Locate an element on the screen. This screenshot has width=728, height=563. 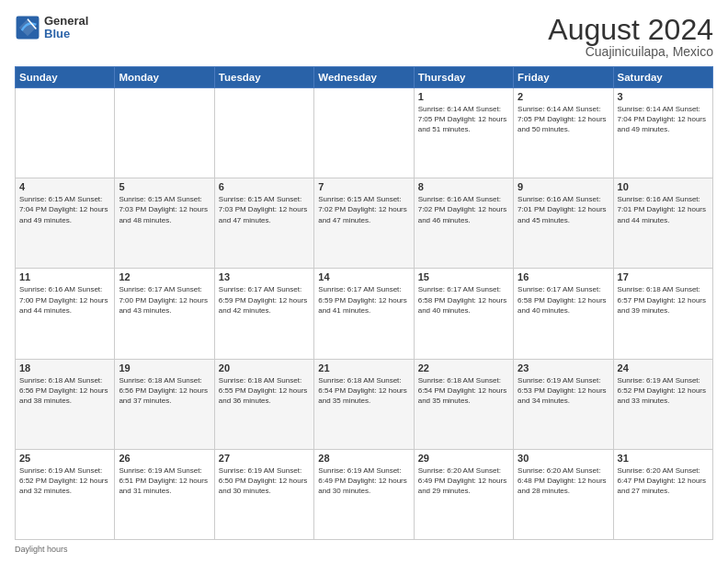
day-cell-15: 15Sunrise: 6:17 AM Sunset: 6:58 PM Dayli… is located at coordinates (463, 314).